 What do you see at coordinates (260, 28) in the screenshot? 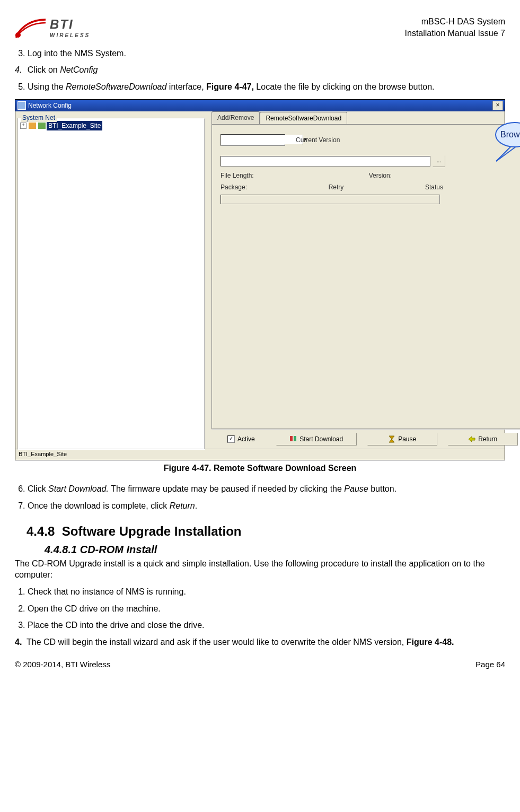
I see `page-header: BTI WIRELESS mBSC-H DAS System Installat…` at bounding box center [260, 28].